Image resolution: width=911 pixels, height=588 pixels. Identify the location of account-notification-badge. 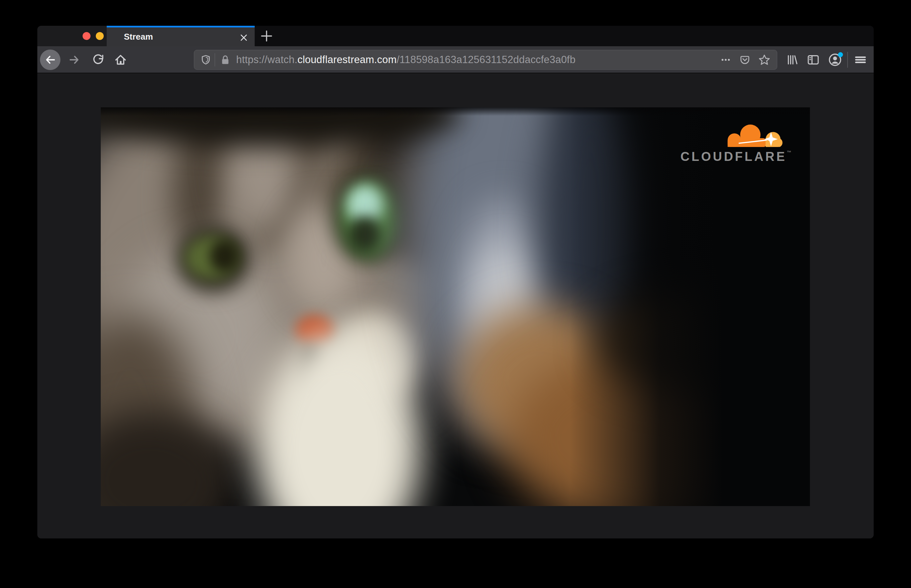
(841, 55).